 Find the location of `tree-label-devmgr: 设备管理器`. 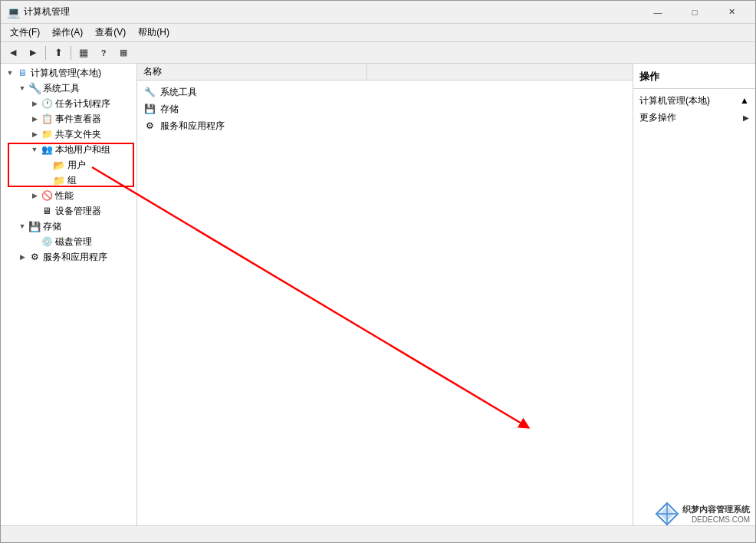

tree-label-devmgr: 设备管理器 is located at coordinates (78, 212).